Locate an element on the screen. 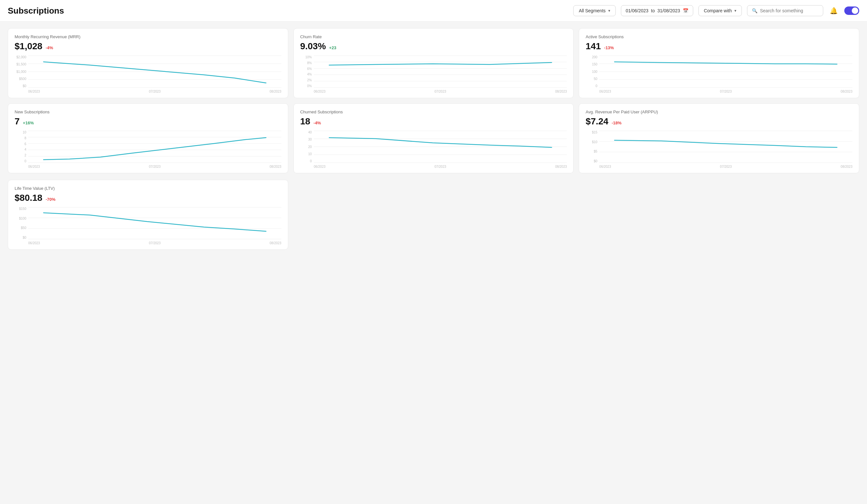  chart-area-churned_subs: 40302010006/202307/202308/2023 is located at coordinates (434, 150).